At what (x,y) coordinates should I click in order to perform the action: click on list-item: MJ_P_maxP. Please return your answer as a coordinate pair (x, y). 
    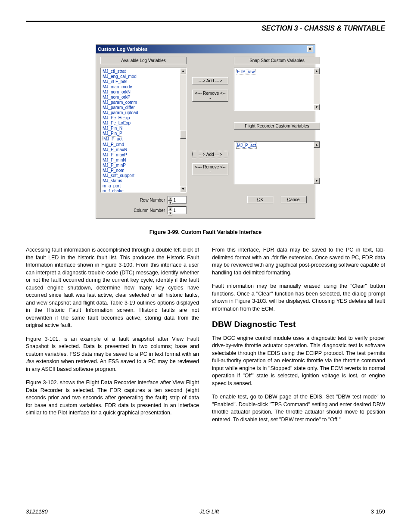
    Looking at the image, I should click on (143, 155).